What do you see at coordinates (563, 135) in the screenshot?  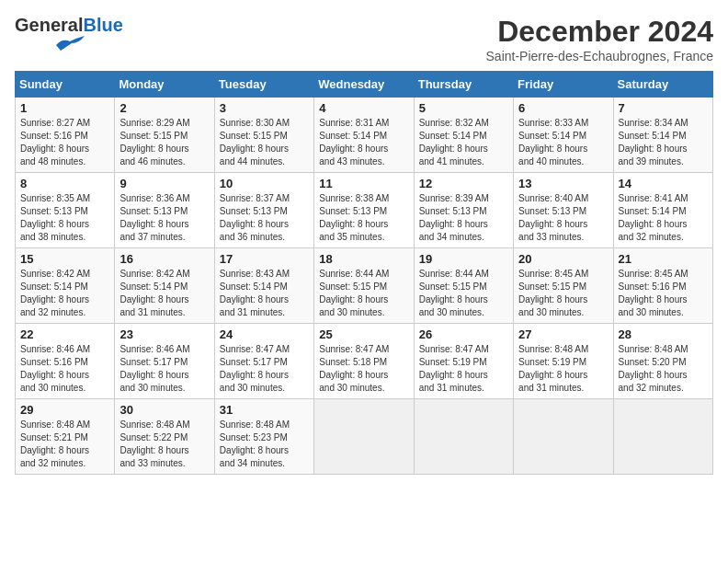 I see `calendar-cell: 6Sunrise: 8:33 AM Sunset: 5:14 PM Daylig…` at bounding box center [563, 135].